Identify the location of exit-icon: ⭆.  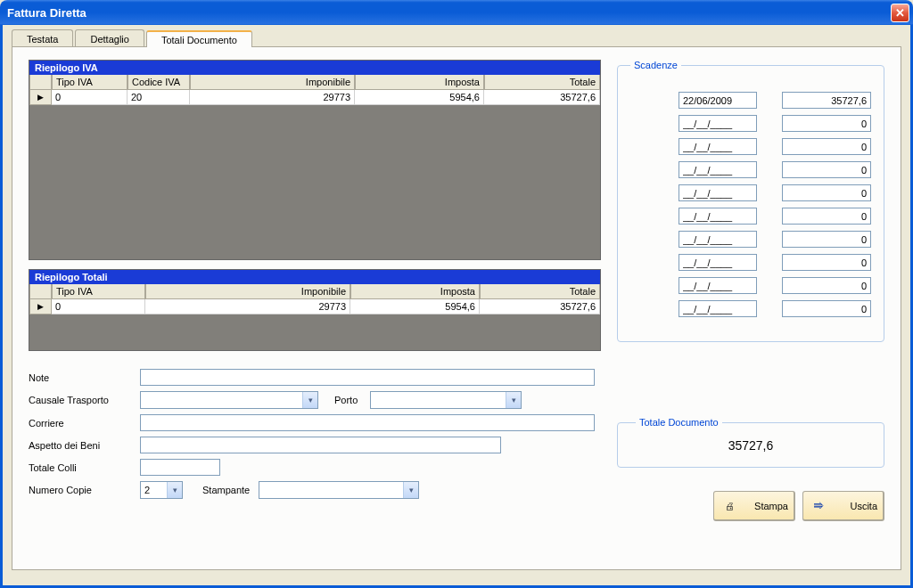
(818, 506).